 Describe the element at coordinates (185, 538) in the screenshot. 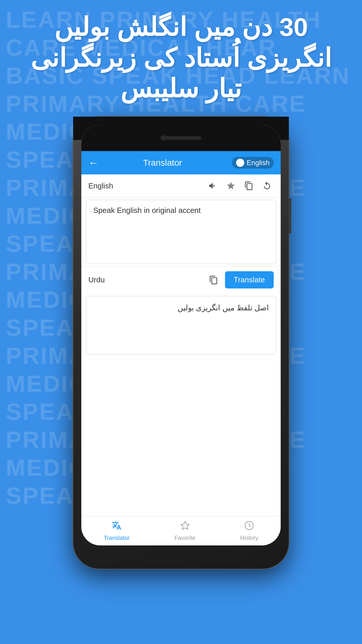

I see `favorite-nav-label: Favorite` at that location.